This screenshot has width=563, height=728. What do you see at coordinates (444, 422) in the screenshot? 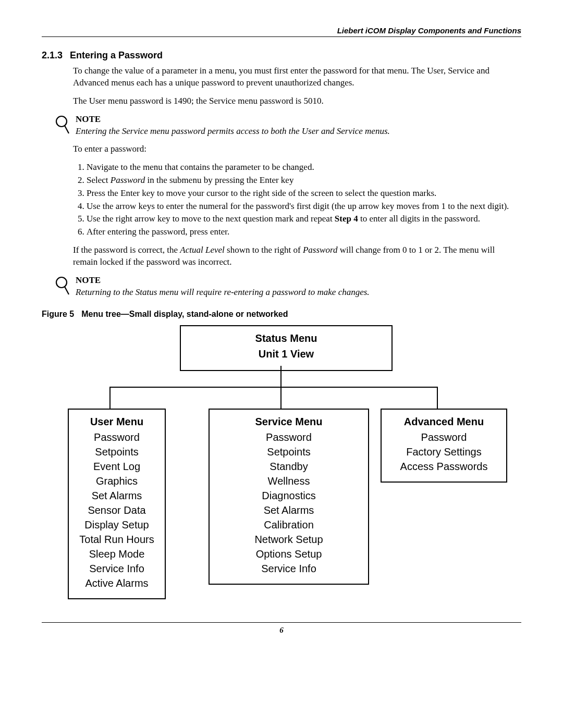
I see `box-title: Advanced Menu` at bounding box center [444, 422].